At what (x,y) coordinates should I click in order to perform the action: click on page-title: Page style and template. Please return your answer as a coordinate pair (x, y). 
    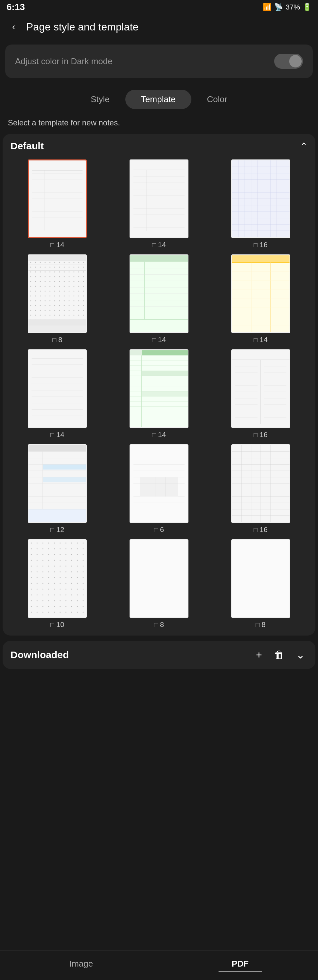
    Looking at the image, I should click on (82, 27).